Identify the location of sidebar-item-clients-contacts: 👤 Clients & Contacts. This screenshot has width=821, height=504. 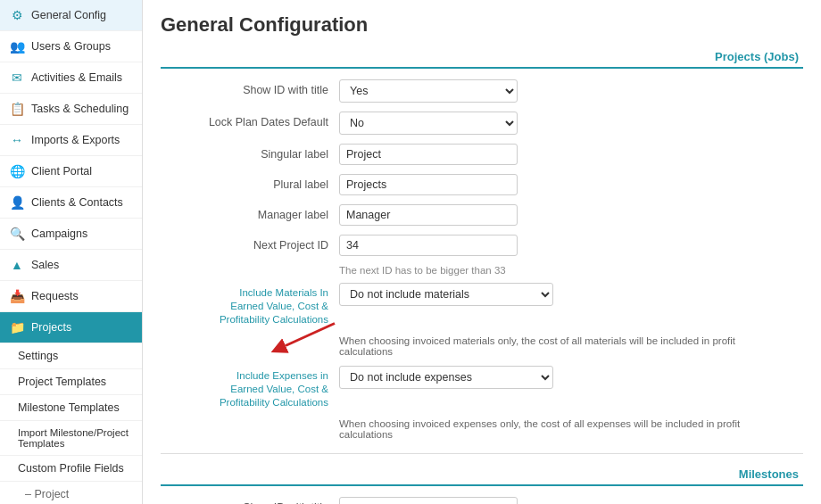
(71, 203).